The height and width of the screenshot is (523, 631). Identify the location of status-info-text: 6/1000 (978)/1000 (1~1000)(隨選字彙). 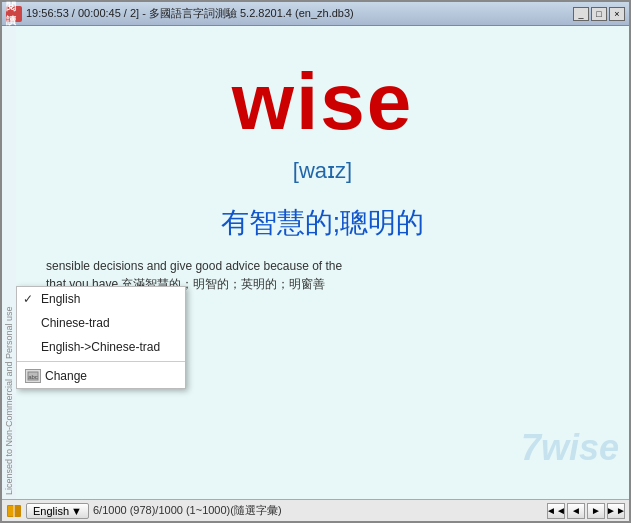
(318, 510).